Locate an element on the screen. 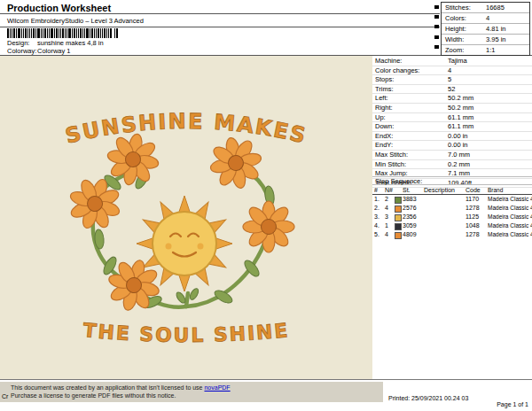  machine-row-label: Up: is located at coordinates (410, 118).